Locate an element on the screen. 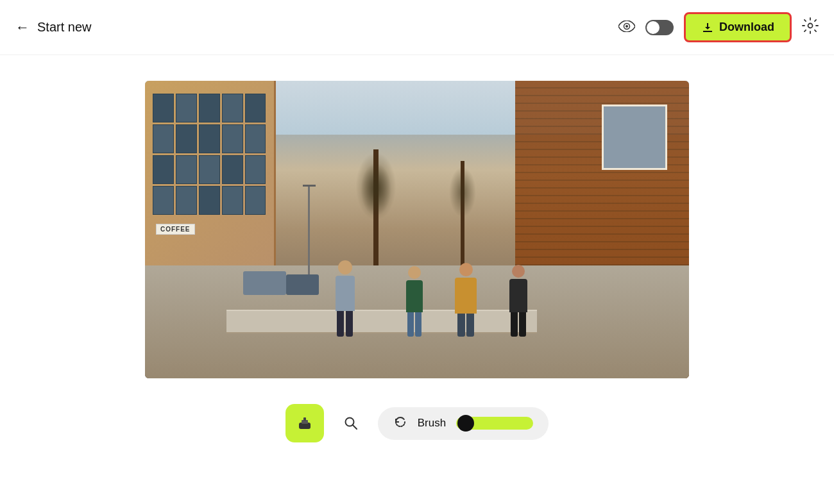  download-label: Download is located at coordinates (747, 27).